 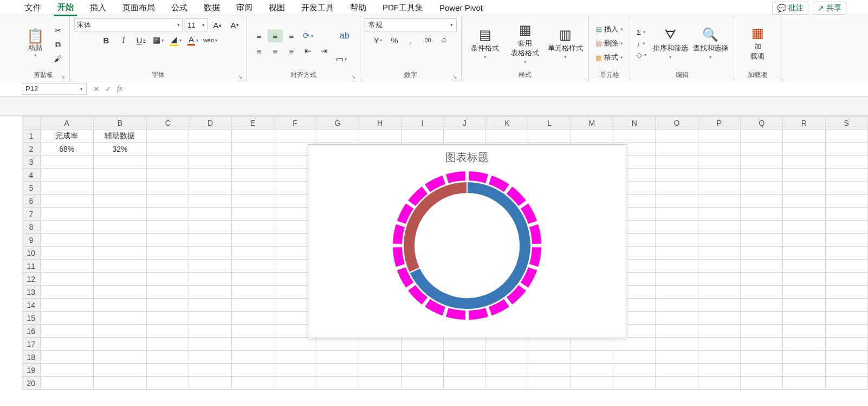 I want to click on percent-button: %, so click(x=394, y=40).